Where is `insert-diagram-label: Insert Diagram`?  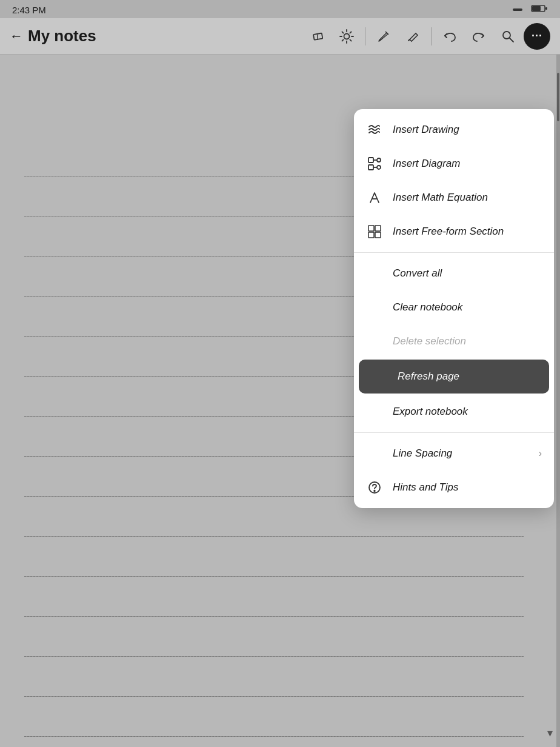 insert-diagram-label: Insert Diagram is located at coordinates (467, 164).